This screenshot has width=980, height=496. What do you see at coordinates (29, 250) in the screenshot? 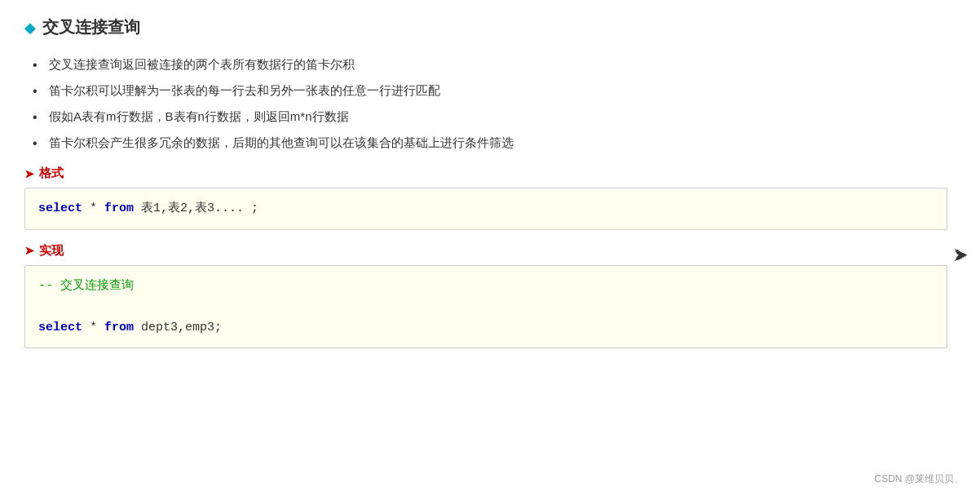
I see `arrow-icon-impl: ➤` at bounding box center [29, 250].